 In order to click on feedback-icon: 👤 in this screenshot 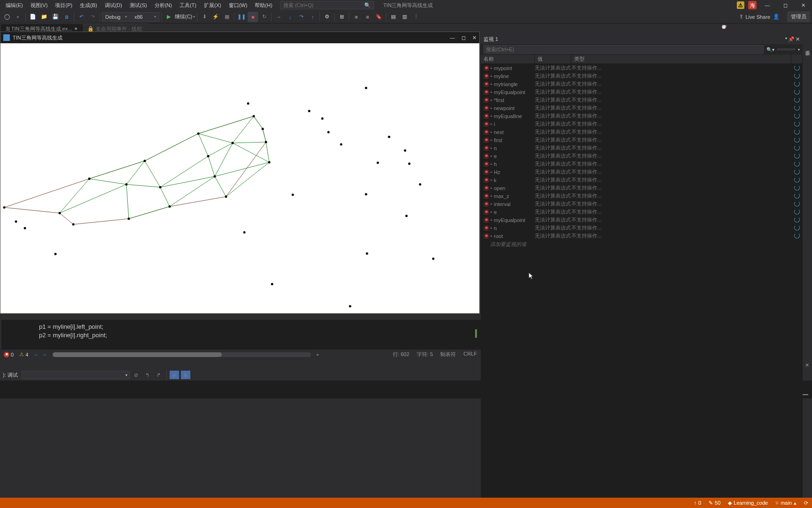, I will do `click(776, 17)`.